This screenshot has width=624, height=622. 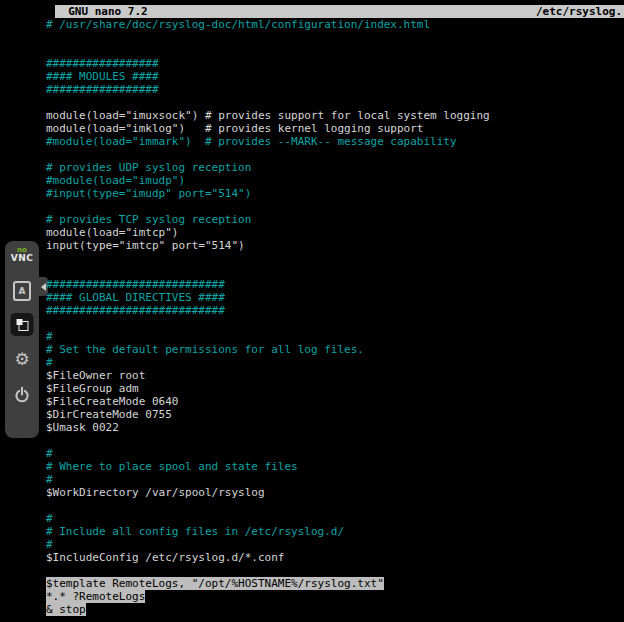 What do you see at coordinates (22, 324) in the screenshot?
I see `fullscreen-button` at bounding box center [22, 324].